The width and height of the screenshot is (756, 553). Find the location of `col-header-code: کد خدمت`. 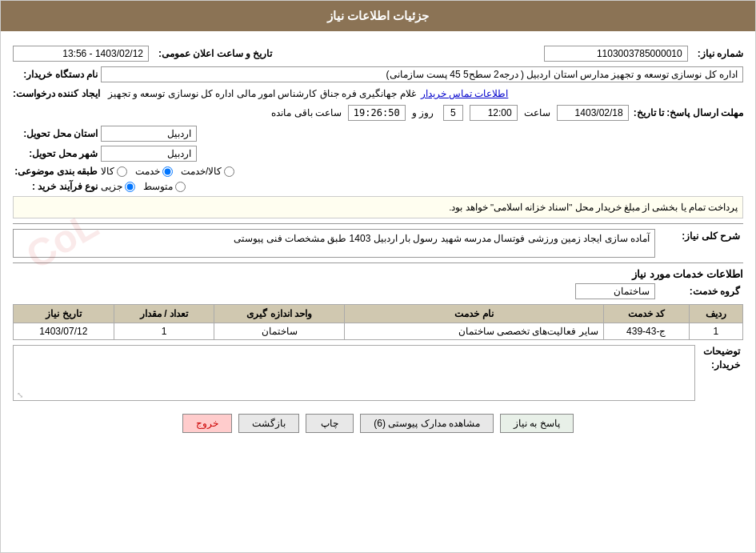

col-header-code: کد خدمت is located at coordinates (646, 314).